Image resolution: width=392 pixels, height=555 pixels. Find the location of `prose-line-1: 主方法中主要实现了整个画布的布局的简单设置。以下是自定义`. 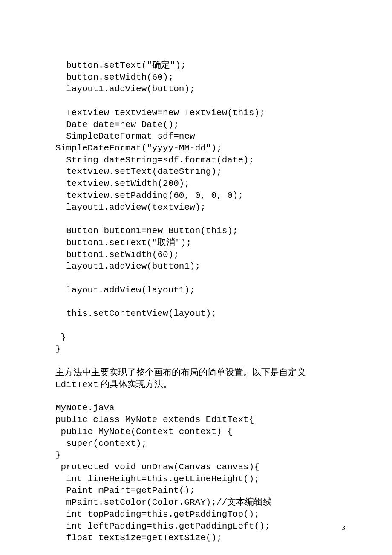

prose-line-1: 主方法中主要实现了整个画布的布局的简单设置。以下是自定义 is located at coordinates (181, 372).